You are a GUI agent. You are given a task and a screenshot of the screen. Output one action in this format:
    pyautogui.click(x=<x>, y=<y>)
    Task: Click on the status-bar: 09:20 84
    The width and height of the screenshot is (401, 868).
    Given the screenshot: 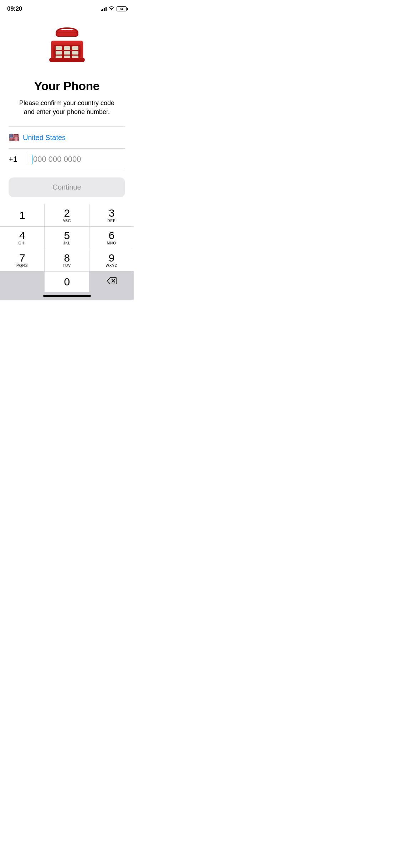 What is the action you would take?
    pyautogui.click(x=67, y=8)
    